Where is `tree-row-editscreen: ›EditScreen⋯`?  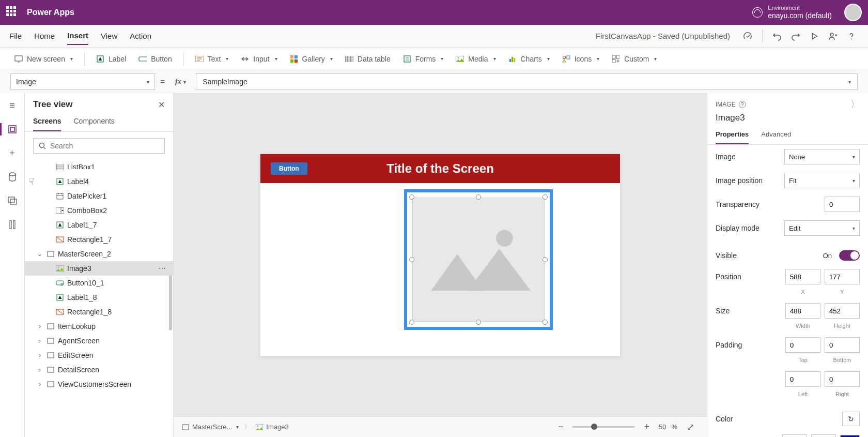 tree-row-editscreen: ›EditScreen⋯ is located at coordinates (99, 355).